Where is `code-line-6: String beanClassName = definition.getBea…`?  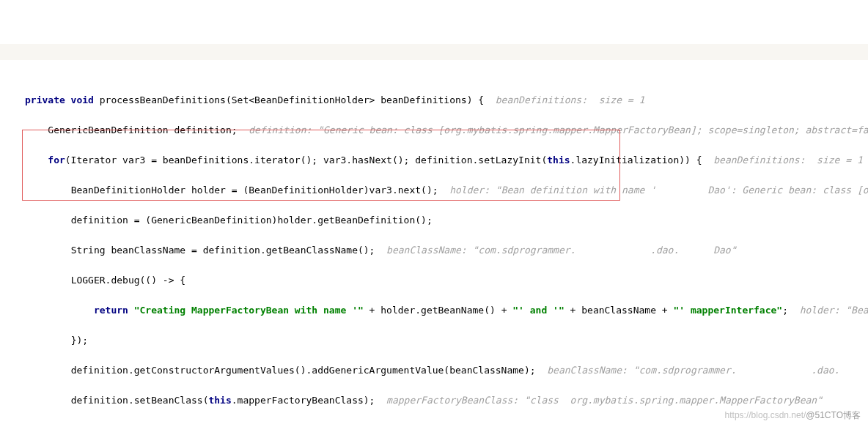
code-line-6: String beanClassName = definition.getBea… is located at coordinates (434, 250).